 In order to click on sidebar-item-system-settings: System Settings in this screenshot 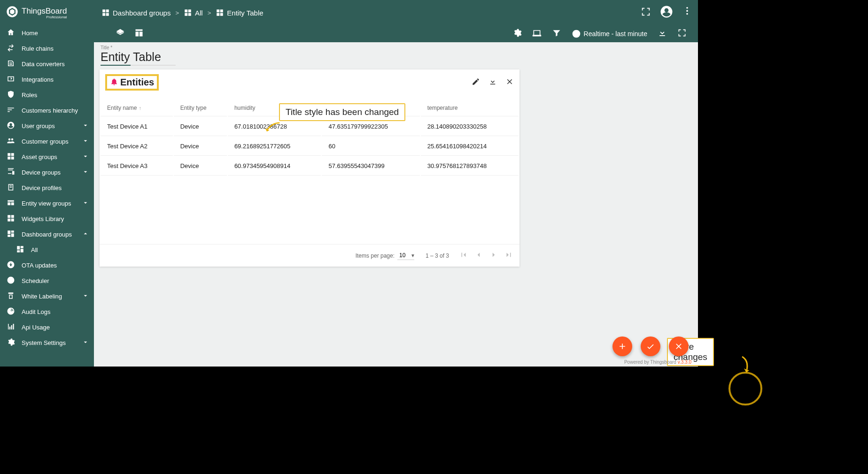, I will do `click(47, 343)`.